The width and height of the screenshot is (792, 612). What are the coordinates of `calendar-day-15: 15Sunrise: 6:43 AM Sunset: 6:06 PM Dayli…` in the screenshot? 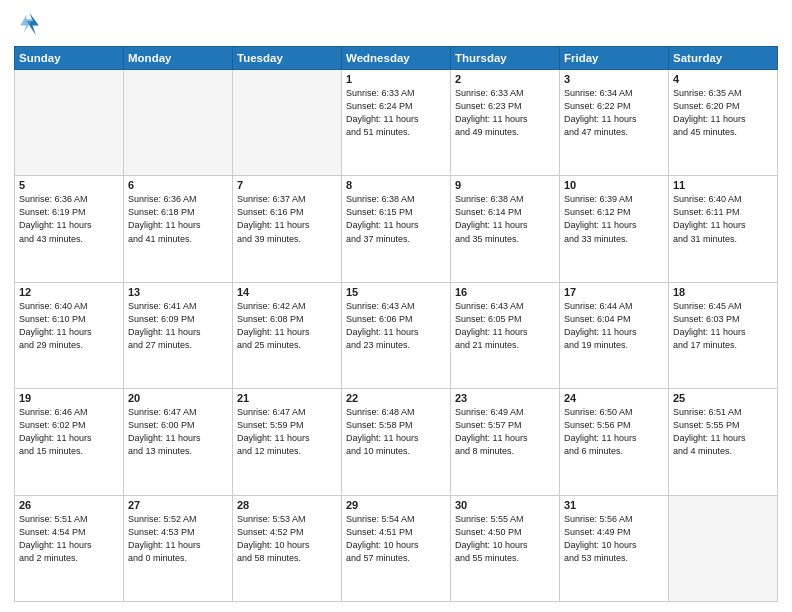 It's located at (396, 335).